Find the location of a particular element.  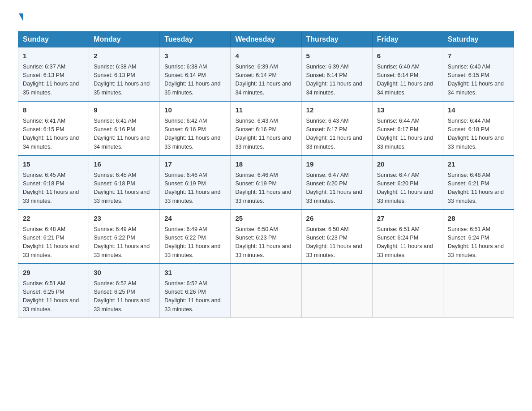

day-number: 15 is located at coordinates (54, 165).